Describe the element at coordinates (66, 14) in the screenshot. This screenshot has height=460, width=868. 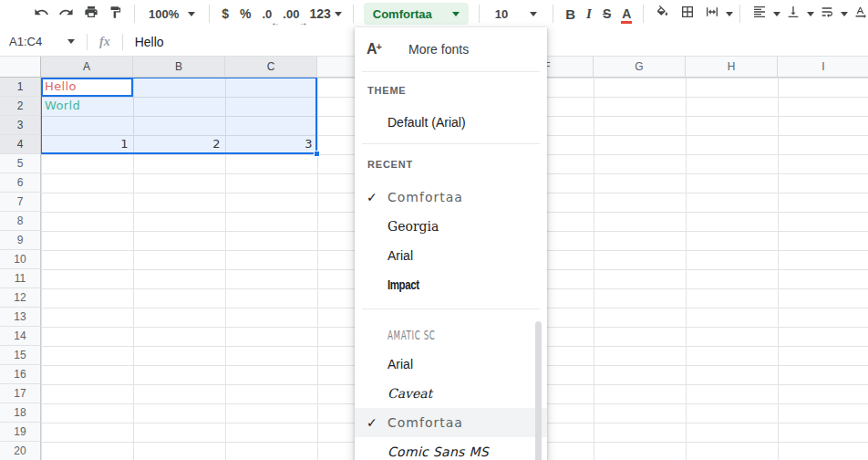
I see `redo-button` at that location.